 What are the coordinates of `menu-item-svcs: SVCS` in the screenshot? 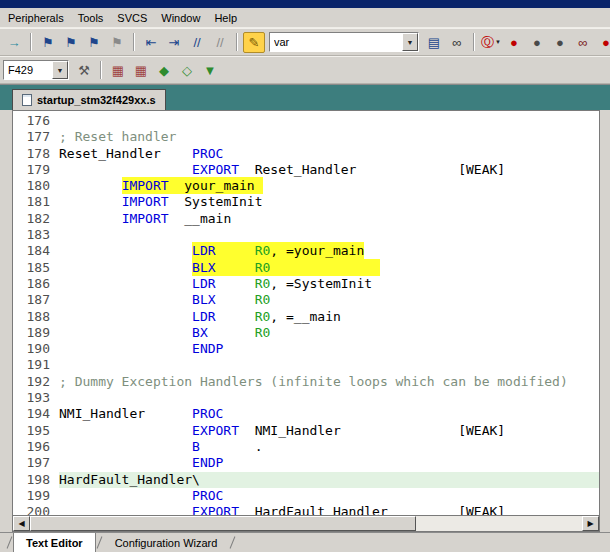 It's located at (132, 18).